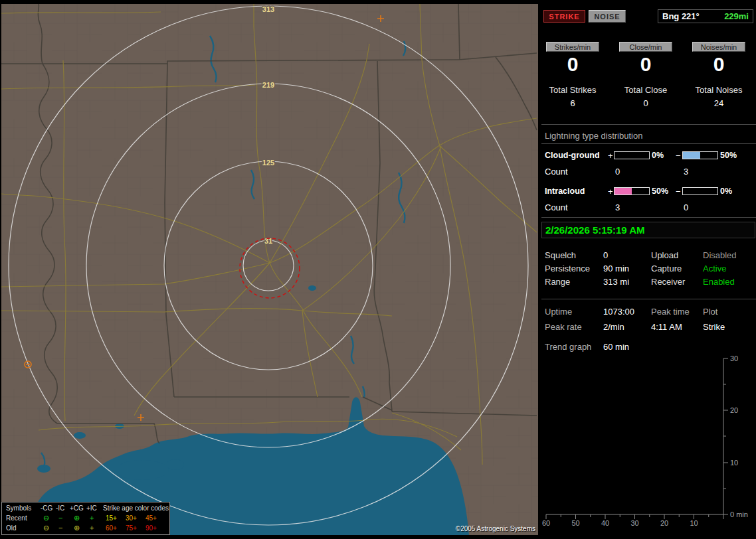 This screenshot has height=539, width=756. Describe the element at coordinates (648, 230) in the screenshot. I see `datetime-display: 2/26/2026 5:15:19 AM` at that location.